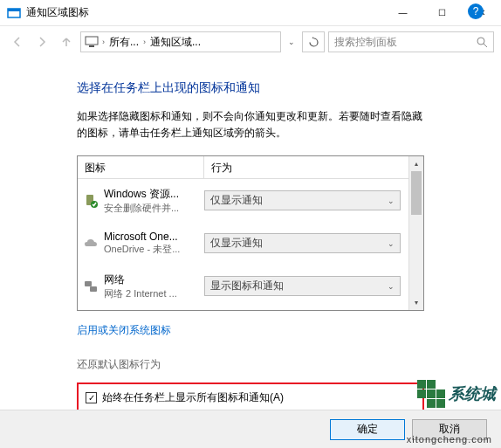  What do you see at coordinates (411, 42) in the screenshot?
I see `search-input: 搜索控制面板` at bounding box center [411, 42].